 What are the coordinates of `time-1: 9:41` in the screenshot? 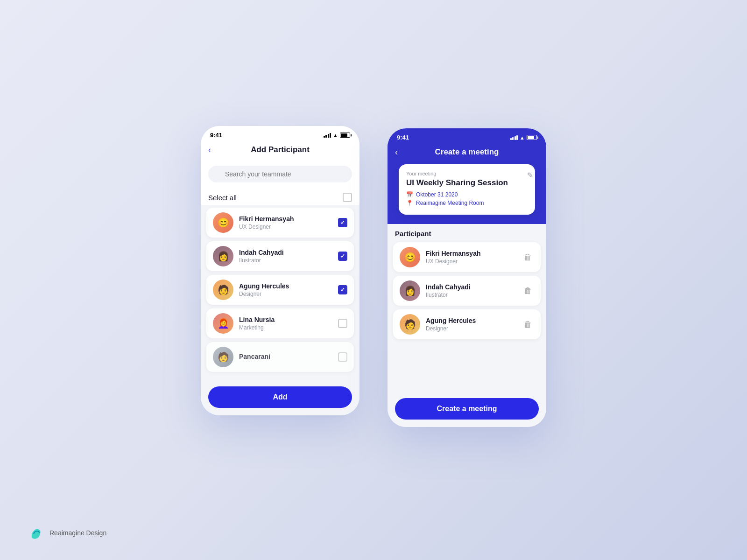 It's located at (216, 135).